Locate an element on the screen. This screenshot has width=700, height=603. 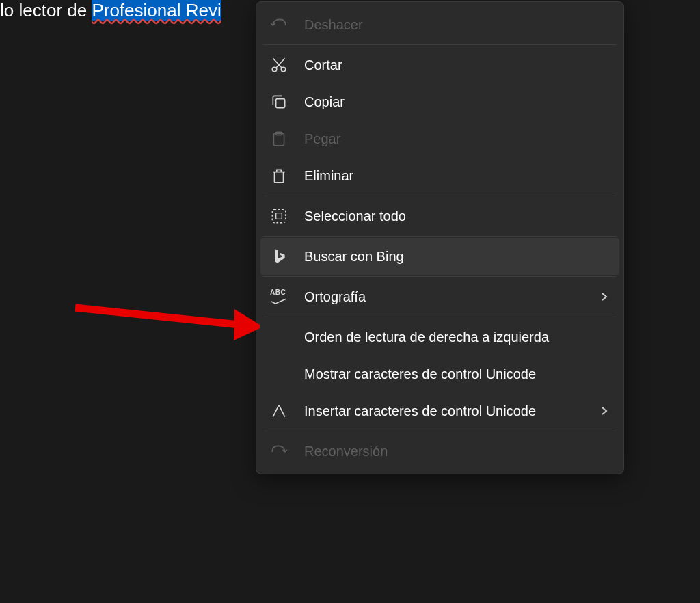
text-before-selection: lo lector de is located at coordinates (46, 10).